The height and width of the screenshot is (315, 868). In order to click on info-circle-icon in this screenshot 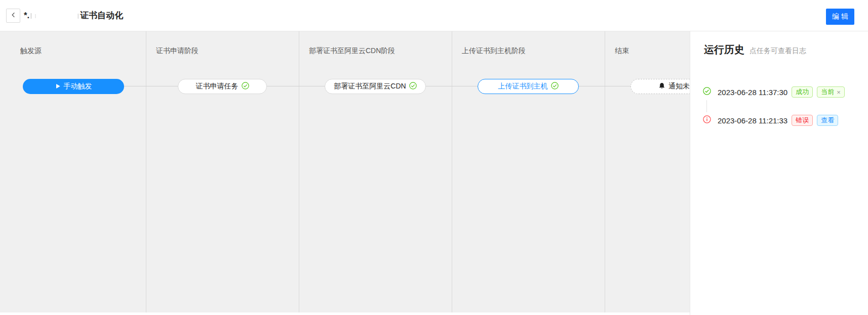, I will do `click(707, 120)`.